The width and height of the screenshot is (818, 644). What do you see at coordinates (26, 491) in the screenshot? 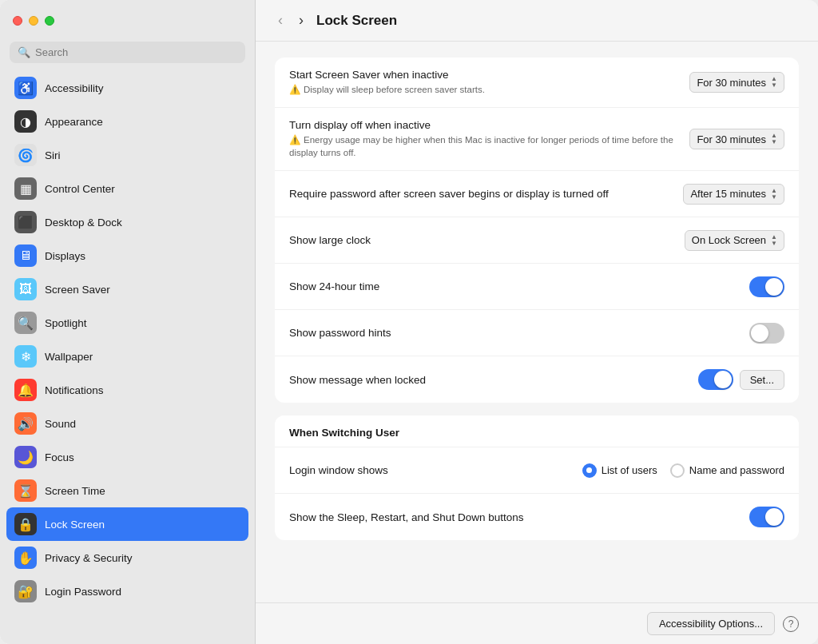
I see `screen-time-icon: ⌛` at bounding box center [26, 491].